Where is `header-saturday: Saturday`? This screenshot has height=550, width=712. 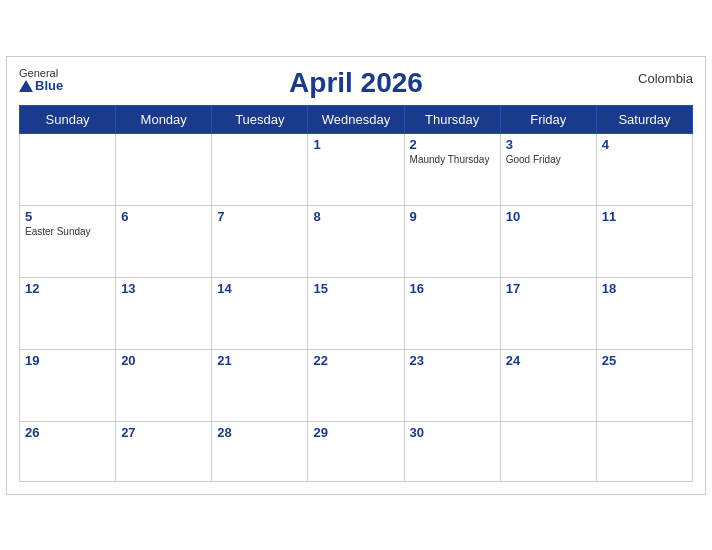
header-saturday: Saturday is located at coordinates (644, 119).